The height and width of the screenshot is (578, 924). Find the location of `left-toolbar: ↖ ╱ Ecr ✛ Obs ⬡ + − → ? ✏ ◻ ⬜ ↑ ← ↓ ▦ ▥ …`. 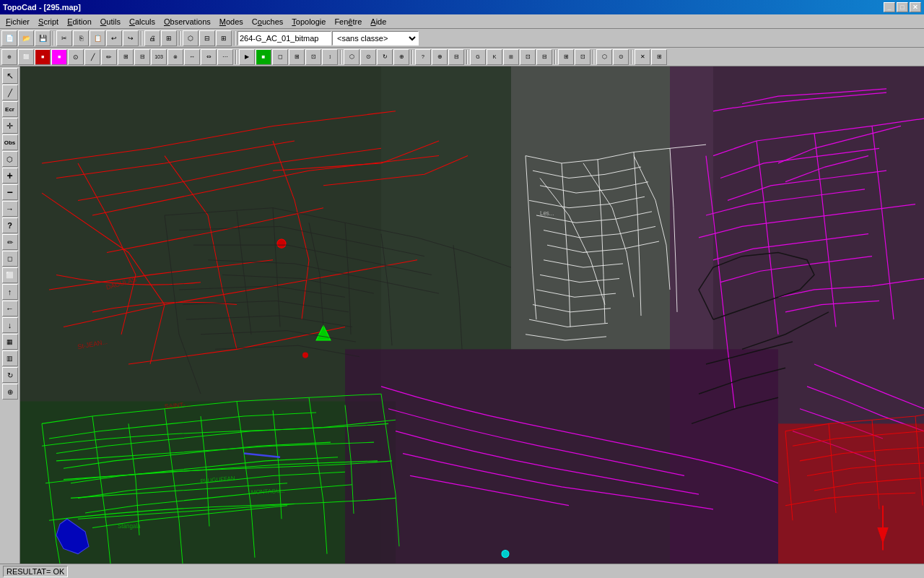

left-toolbar: ↖ ╱ Ecr ✛ Obs ⬡ + − → ? ✏ ◻ ⬜ ↑ ← ↓ ▦ ▥ … is located at coordinates (10, 315).